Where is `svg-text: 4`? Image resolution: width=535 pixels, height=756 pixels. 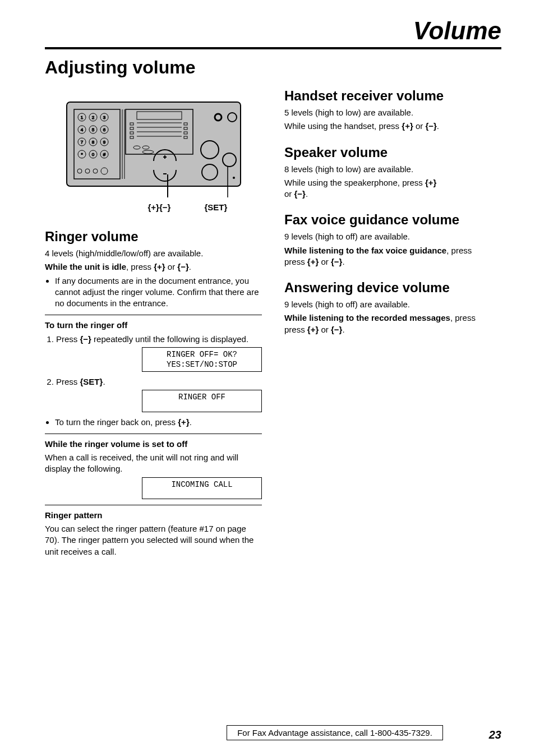
svg-text: 4 is located at coordinates (82, 130).